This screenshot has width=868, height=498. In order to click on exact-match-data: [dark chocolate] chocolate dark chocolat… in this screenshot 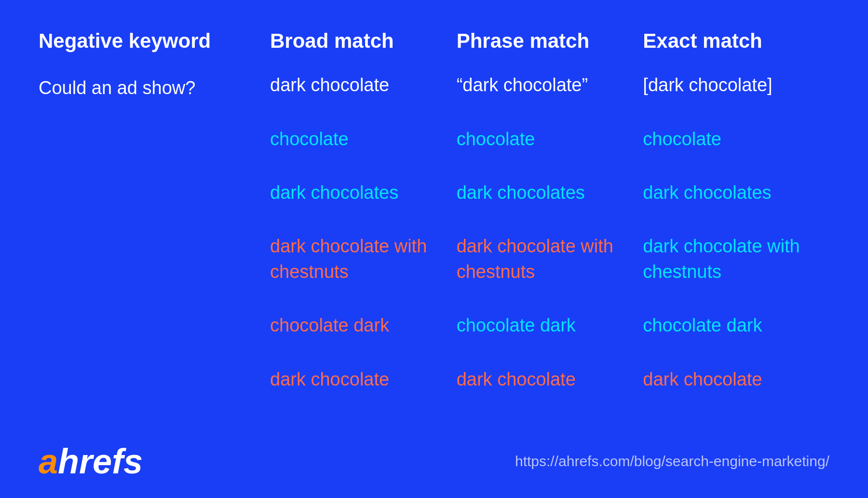, I will do `click(736, 239)`.